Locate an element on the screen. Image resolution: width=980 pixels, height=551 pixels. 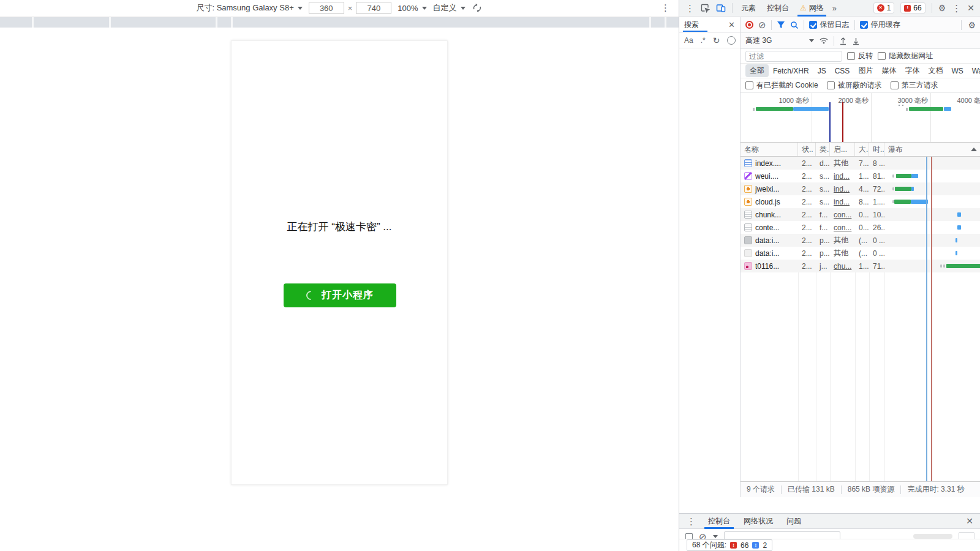
more-tabs-icon: » is located at coordinates (834, 9).